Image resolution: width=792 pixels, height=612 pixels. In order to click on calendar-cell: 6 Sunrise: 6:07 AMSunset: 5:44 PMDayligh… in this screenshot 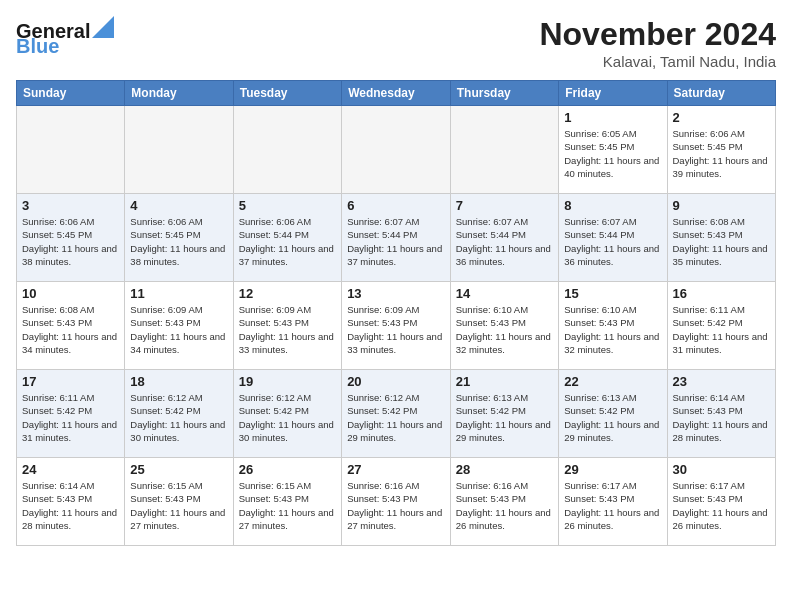, I will do `click(396, 238)`.